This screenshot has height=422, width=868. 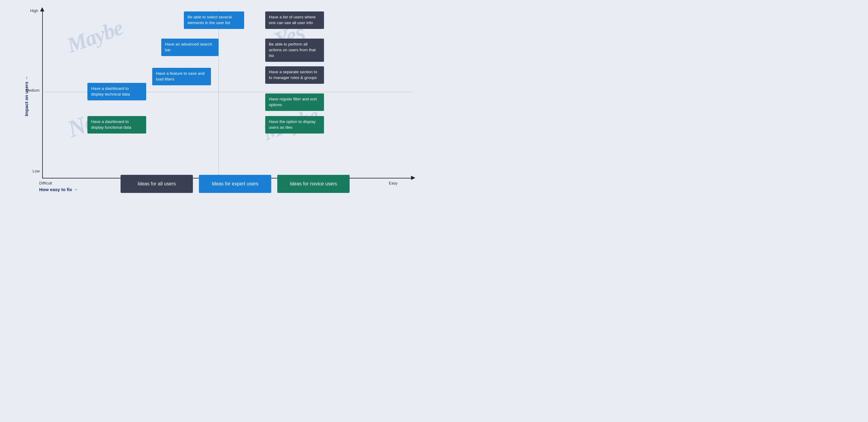 I want to click on legend-box-novice: Ideas for novice users, so click(x=313, y=184).